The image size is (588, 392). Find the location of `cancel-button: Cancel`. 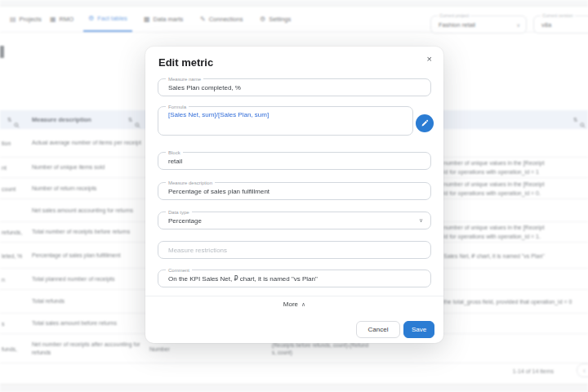

cancel-button: Cancel is located at coordinates (378, 330).